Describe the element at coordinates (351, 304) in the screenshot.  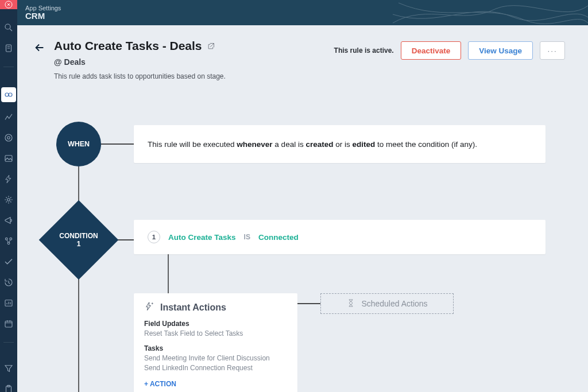
I see `hourglass-icon` at that location.